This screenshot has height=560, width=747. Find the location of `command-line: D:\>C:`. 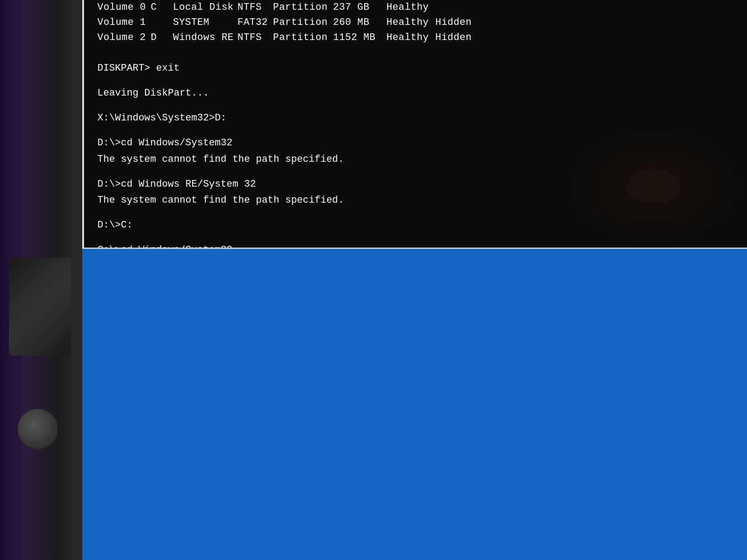

command-line: D:\>C: is located at coordinates (415, 225).